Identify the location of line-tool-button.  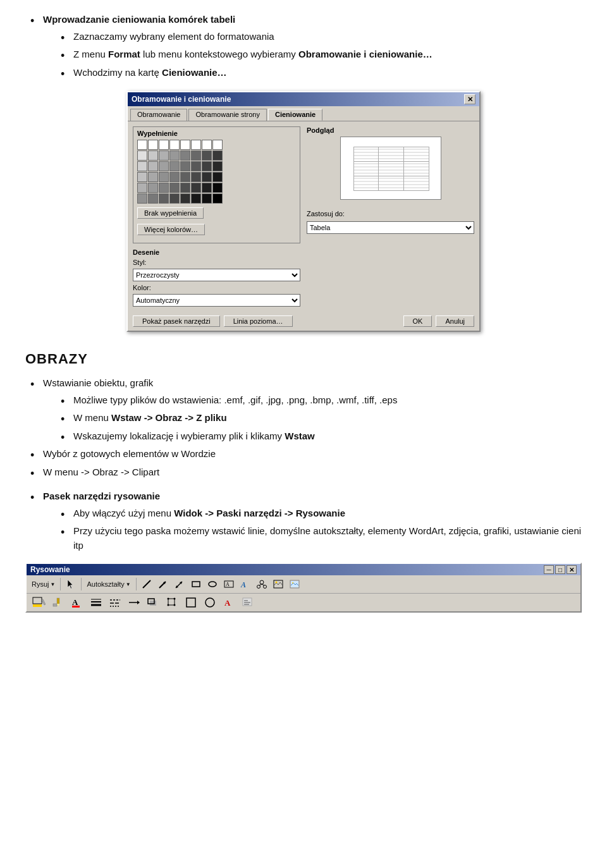
(147, 584).